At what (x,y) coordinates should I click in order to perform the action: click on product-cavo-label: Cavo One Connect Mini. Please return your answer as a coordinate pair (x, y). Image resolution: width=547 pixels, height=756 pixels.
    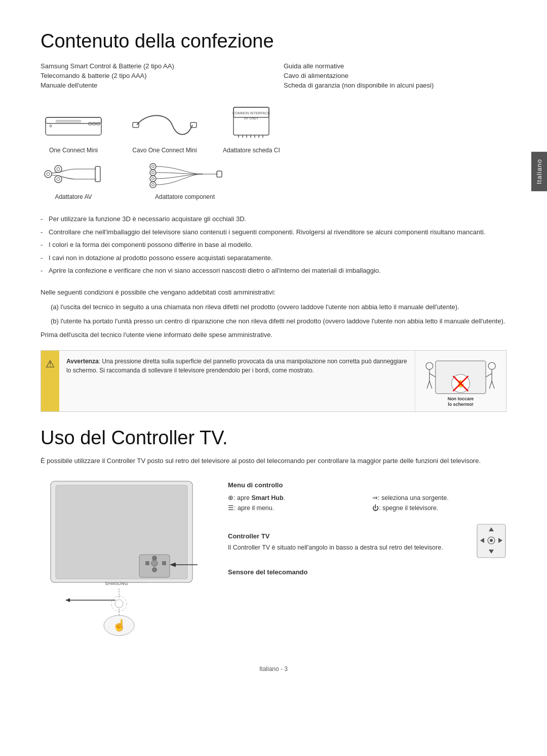
    Looking at the image, I should click on (164, 150).